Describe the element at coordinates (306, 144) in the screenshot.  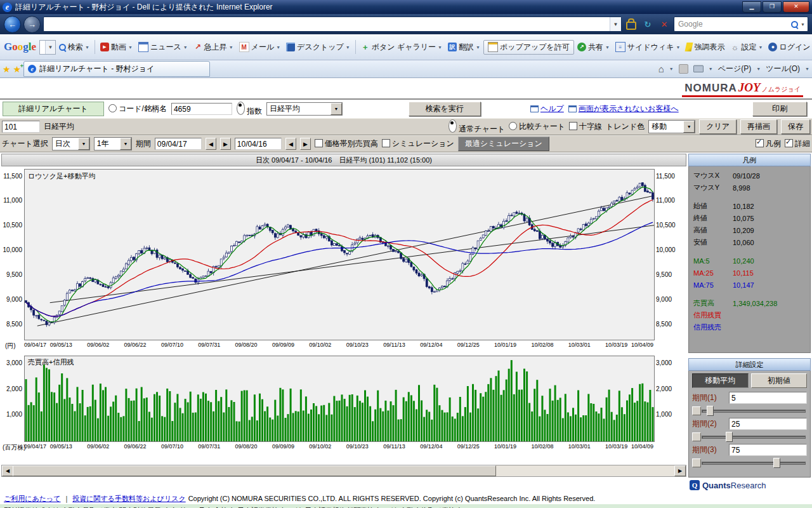
I see `date-to-next-button: ▶` at that location.